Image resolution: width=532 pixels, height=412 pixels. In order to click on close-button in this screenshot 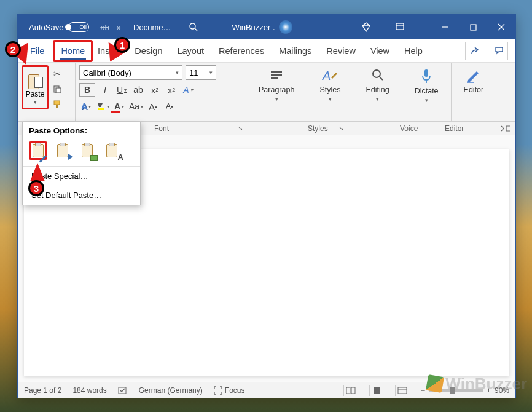, I will do `click(501, 27)`.